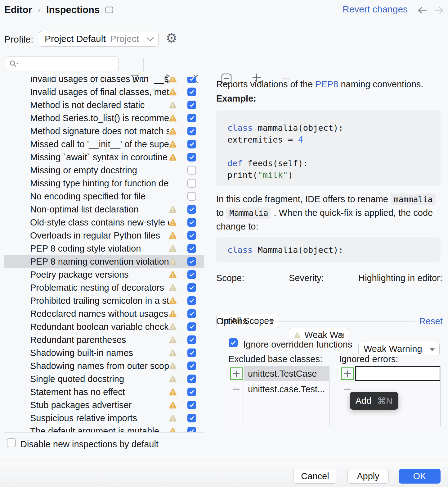 Image resolution: width=448 pixels, height=487 pixels. What do you see at coordinates (99, 366) in the screenshot?
I see `inspection-label: Shadowing names from outer scopes` at bounding box center [99, 366].